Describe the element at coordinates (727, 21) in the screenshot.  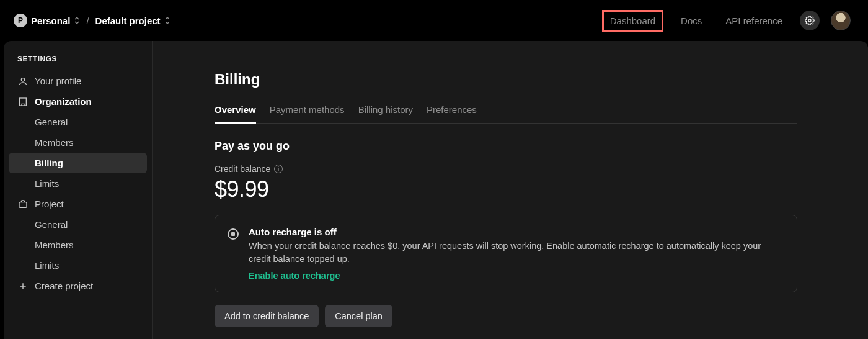
I see `topbar-nav: Dashboard Docs API reference` at that location.